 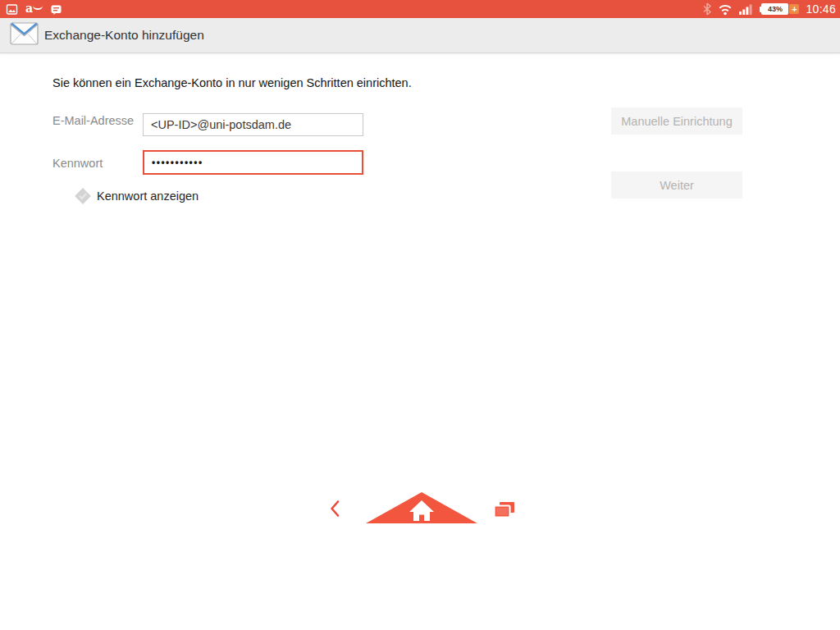 What do you see at coordinates (420, 9) in the screenshot?
I see `status-bar: a` at bounding box center [420, 9].